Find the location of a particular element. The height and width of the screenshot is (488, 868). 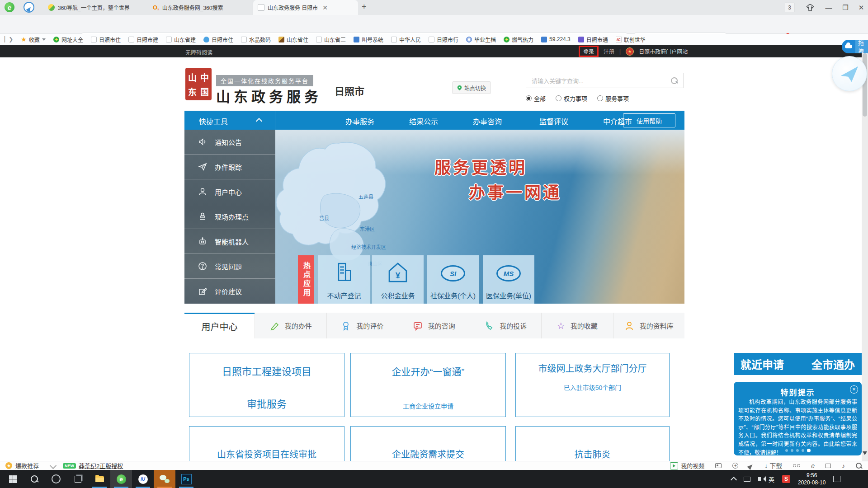

site-switch-button: 站点切换 is located at coordinates (472, 88).